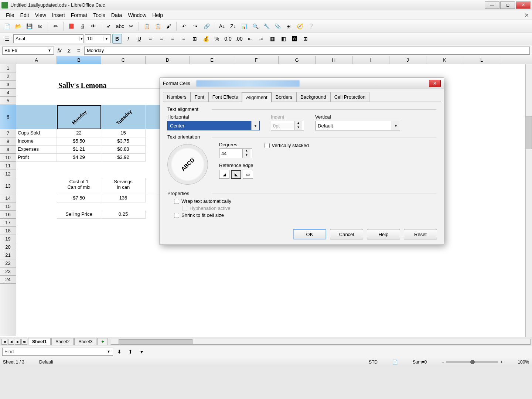 The image size is (532, 399). What do you see at coordinates (79, 150) in the screenshot?
I see `cell-B9: $1.21` at bounding box center [79, 150].